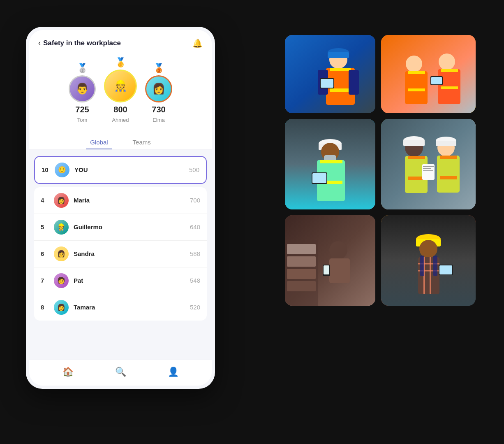 This screenshot has height=444, width=504. What do you see at coordinates (61, 307) in the screenshot?
I see `tamara-avatar: 👩` at bounding box center [61, 307].